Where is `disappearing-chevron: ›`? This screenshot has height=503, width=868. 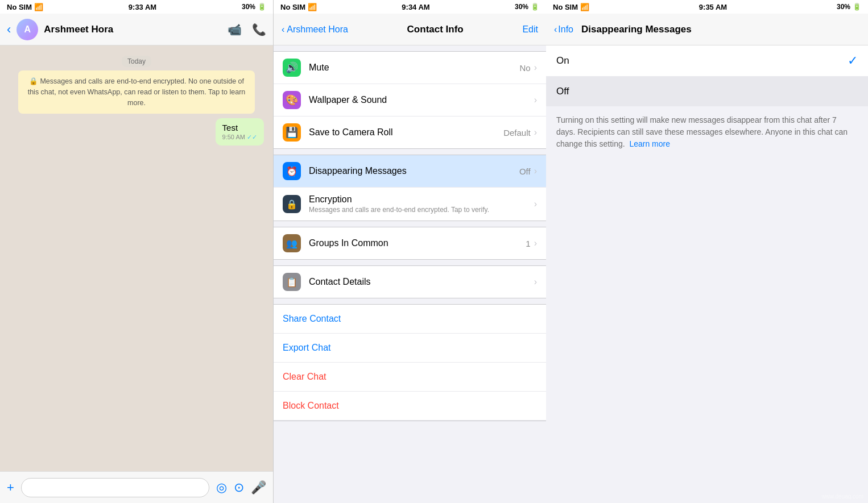 disappearing-chevron: › is located at coordinates (536, 171).